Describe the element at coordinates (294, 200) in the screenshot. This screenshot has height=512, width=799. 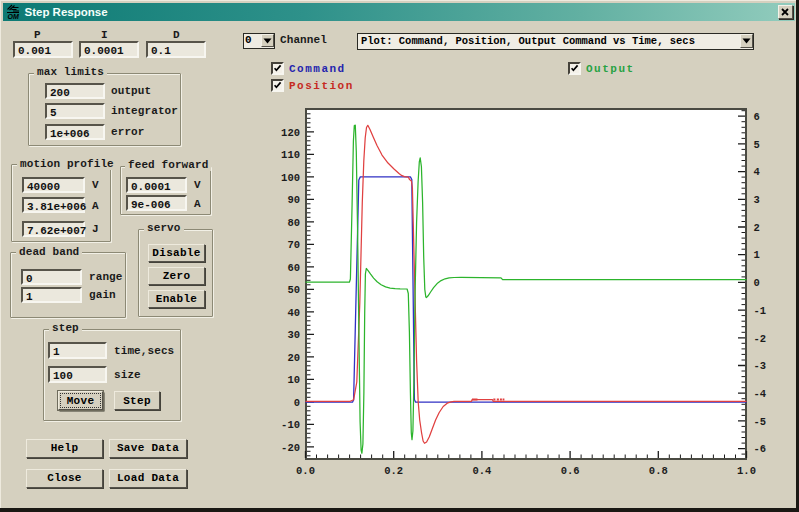
I see `svg-text: 90` at that location.